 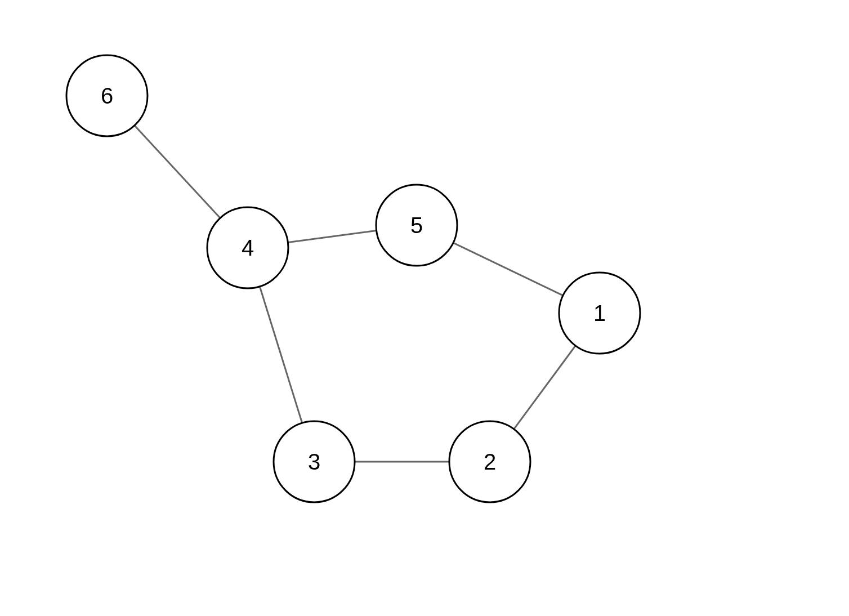 What do you see at coordinates (314, 462) in the screenshot?
I see `node-label-3: 3` at bounding box center [314, 462].